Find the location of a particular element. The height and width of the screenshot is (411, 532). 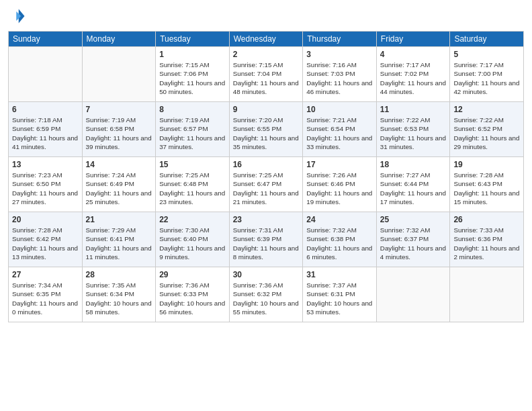

weekday-header-monday: Monday is located at coordinates (119, 39).